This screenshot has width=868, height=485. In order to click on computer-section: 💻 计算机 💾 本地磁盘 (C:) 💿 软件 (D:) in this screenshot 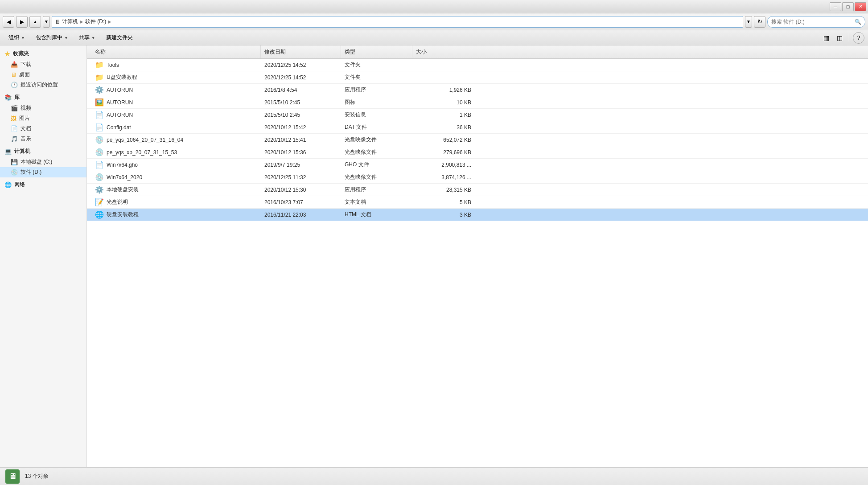, I will do `click(43, 161)`.